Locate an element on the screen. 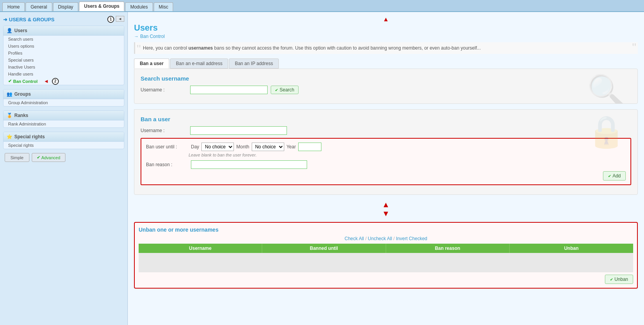 The height and width of the screenshot is (325, 644). add-button: Add is located at coordinates (614, 176).